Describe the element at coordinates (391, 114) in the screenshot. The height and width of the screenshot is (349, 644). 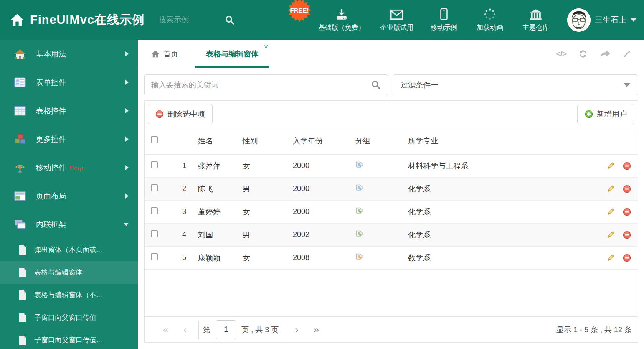
I see `grid-toolbar: 删除选中项 新增用户` at that location.